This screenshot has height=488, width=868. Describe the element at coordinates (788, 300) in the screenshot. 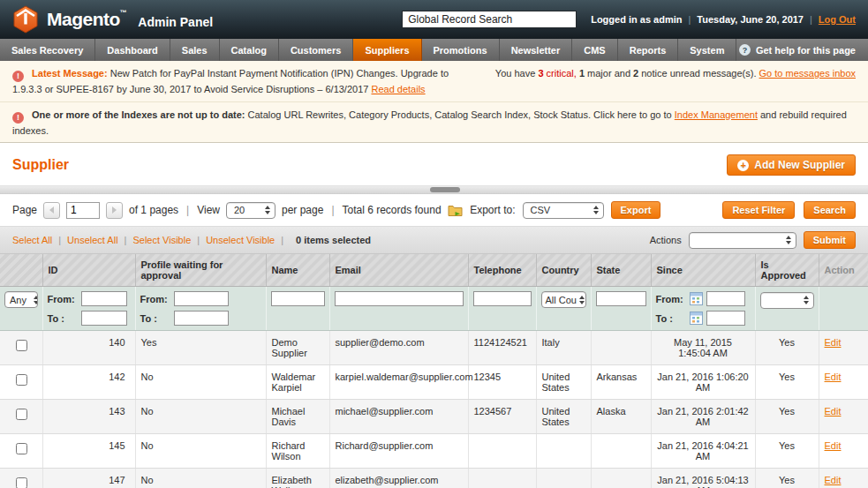

I see `is-approved-select` at that location.